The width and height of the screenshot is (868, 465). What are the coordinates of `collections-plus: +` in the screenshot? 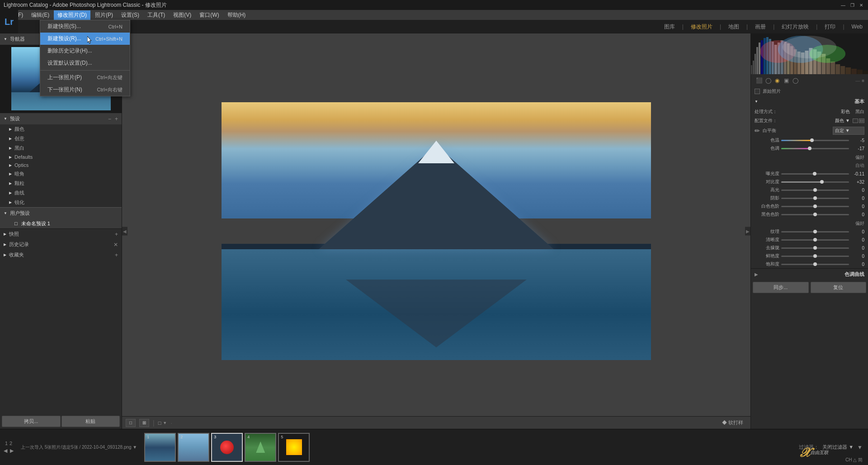 It's located at (117, 255).